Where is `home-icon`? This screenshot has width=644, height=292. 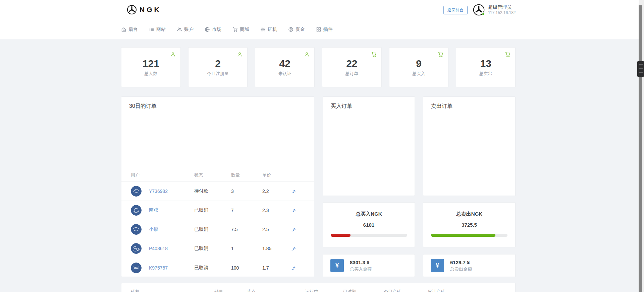 home-icon is located at coordinates (124, 29).